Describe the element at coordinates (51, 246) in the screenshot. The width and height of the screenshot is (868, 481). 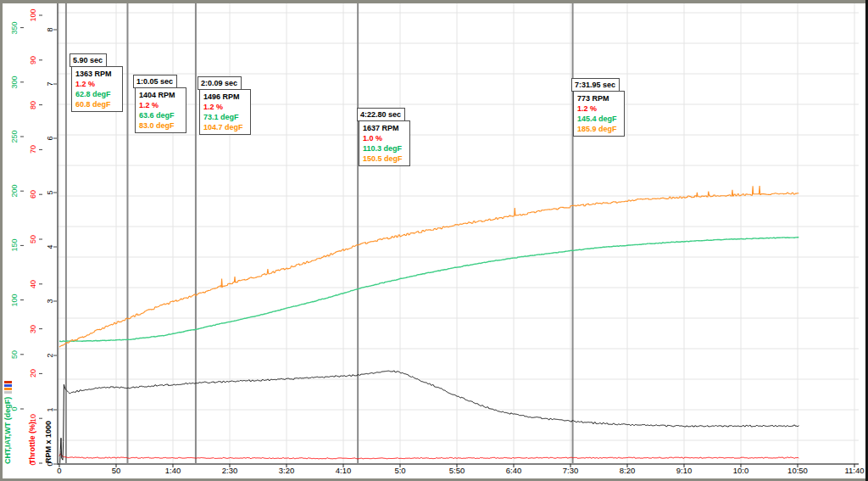
I see `rpm-tick-label: 4` at that location.